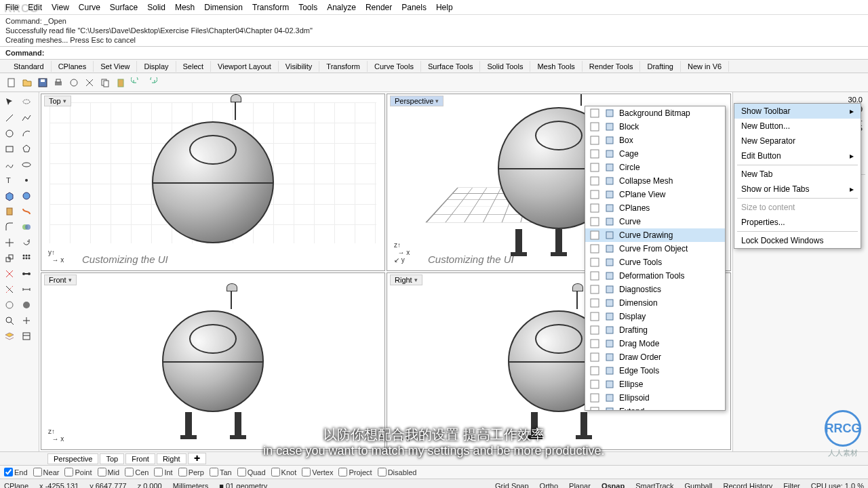 The image size is (868, 488). Describe the element at coordinates (152, 83) in the screenshot. I see `redo-icon` at that location.